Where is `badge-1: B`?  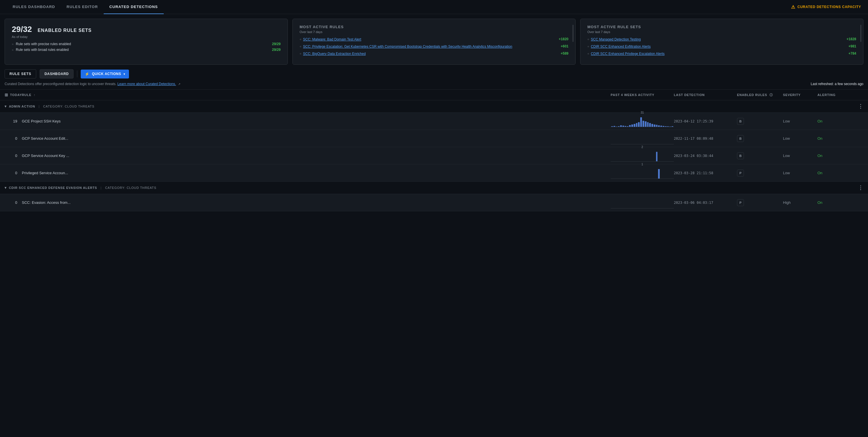
badge-1: B is located at coordinates (741, 139).